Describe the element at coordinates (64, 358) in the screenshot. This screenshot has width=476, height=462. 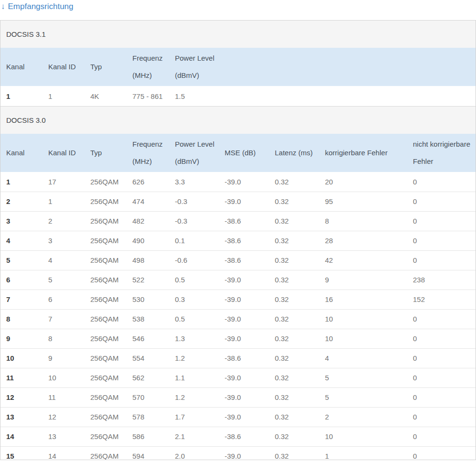
I see `cell-kanal-id: 9` at that location.